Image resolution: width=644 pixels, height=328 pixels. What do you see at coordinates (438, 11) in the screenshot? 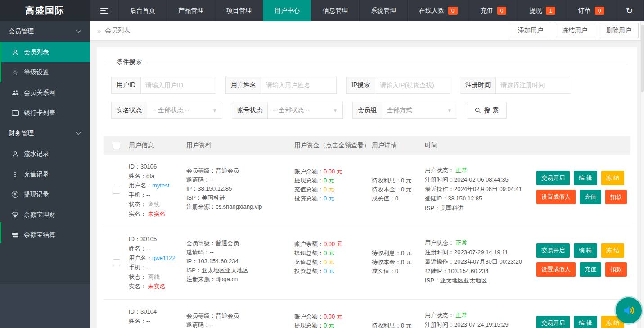
I see `nav-counter-online: 在线人数 0` at bounding box center [438, 11].